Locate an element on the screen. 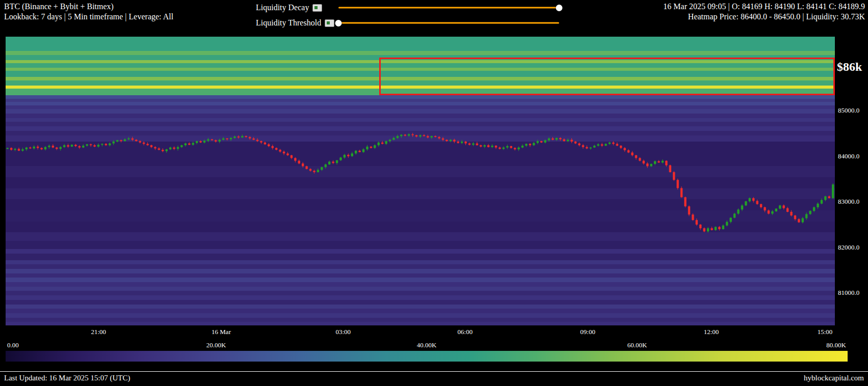 The image size is (868, 386). colorbar-label: 60.00K is located at coordinates (637, 345).